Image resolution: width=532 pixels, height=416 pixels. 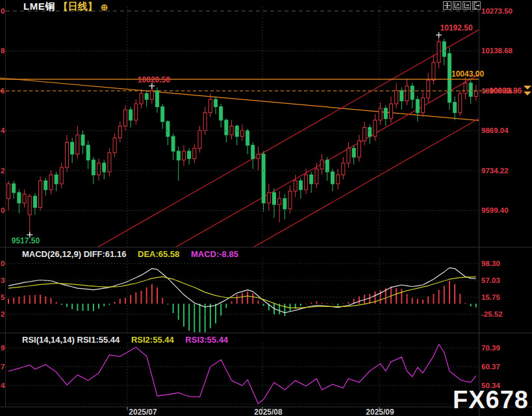 What do you see at coordinates (527, 88) in the screenshot?
I see `price-alert-marker` at bounding box center [527, 88].